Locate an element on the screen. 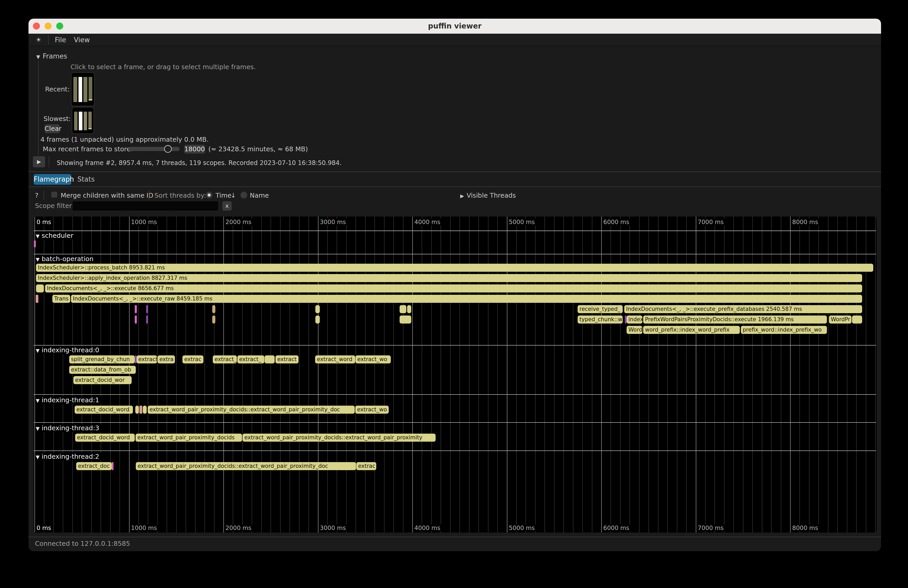 The image size is (908, 588). scope-bar: split_grenad_by_chun is located at coordinates (102, 359).